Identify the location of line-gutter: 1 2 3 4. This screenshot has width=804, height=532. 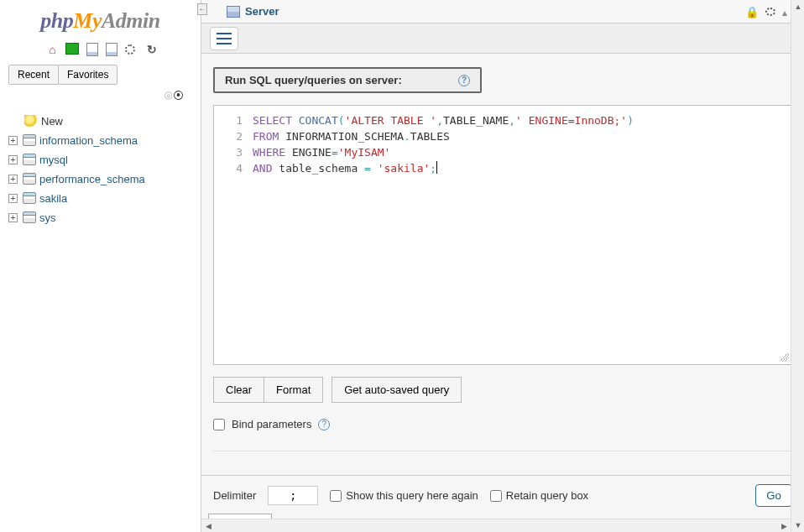
(232, 235).